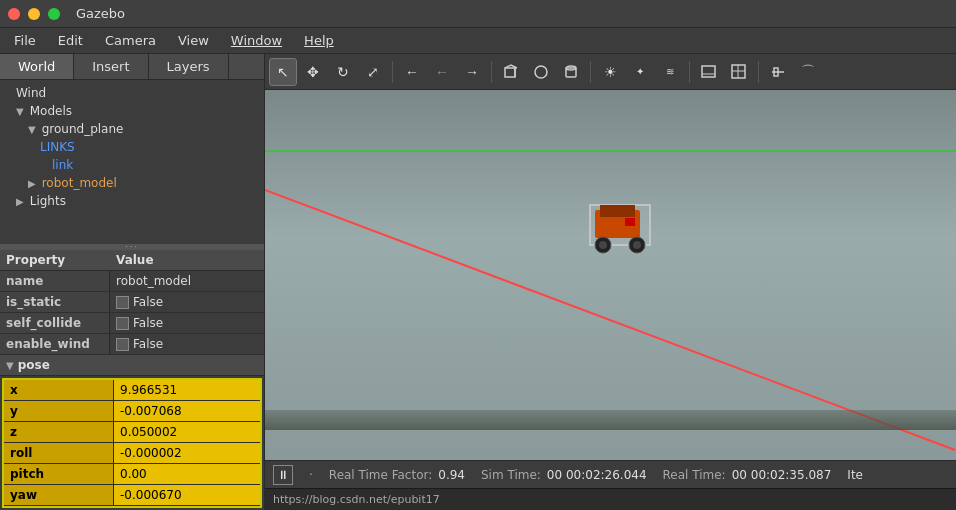 This screenshot has width=956, height=510. Describe the element at coordinates (541, 72) in the screenshot. I see `sphere-shape-btn` at that location.